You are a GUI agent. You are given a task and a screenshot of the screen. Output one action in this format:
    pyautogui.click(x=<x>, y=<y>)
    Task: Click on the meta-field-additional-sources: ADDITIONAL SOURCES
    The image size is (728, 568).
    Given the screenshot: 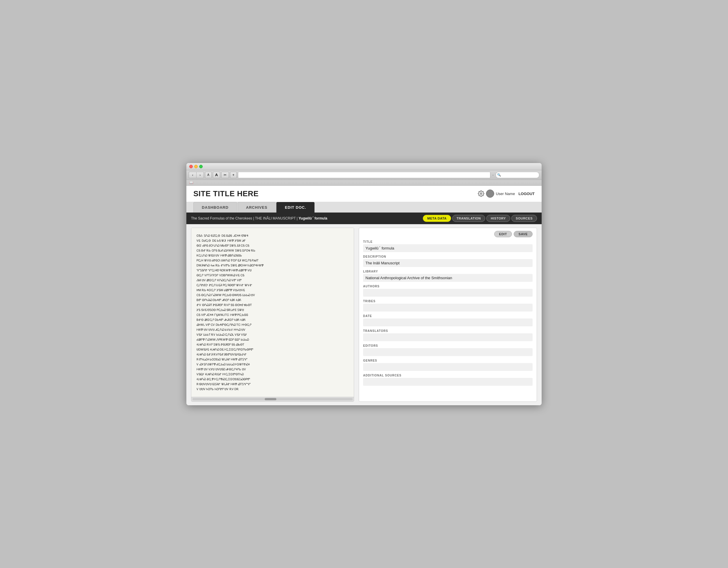 What is the action you would take?
    pyautogui.click(x=448, y=380)
    